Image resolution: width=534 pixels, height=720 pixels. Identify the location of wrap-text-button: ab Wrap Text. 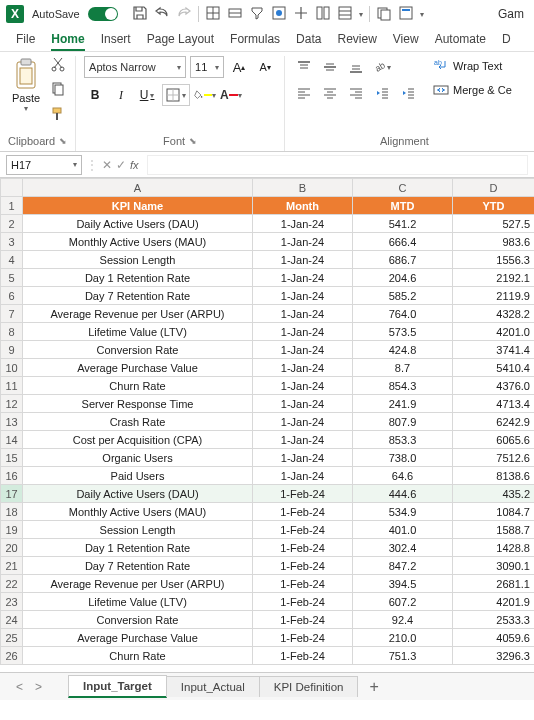
(472, 66).